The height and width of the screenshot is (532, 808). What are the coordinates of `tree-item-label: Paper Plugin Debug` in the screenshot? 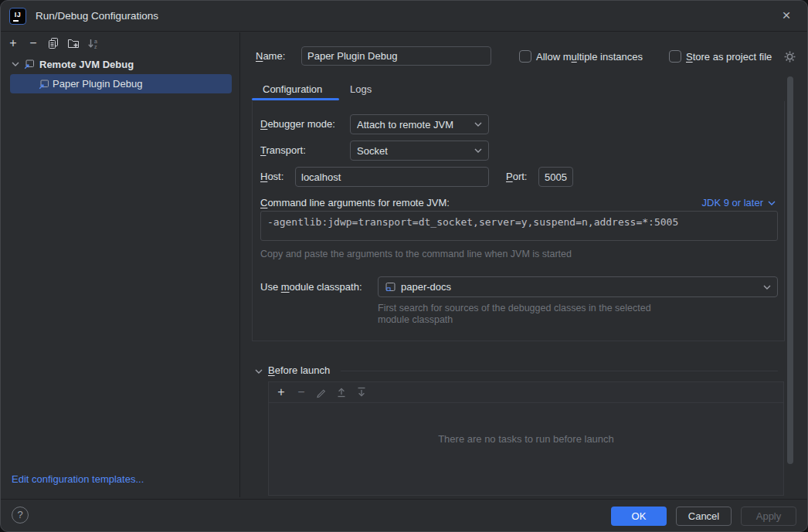 It's located at (97, 83).